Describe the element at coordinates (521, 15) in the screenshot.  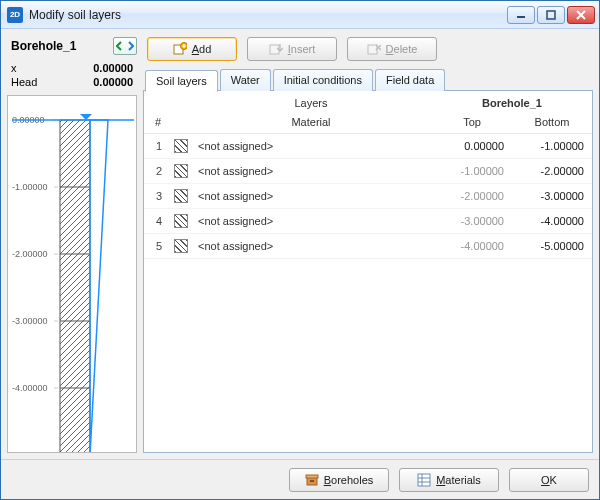
I see `minimize-button` at that location.